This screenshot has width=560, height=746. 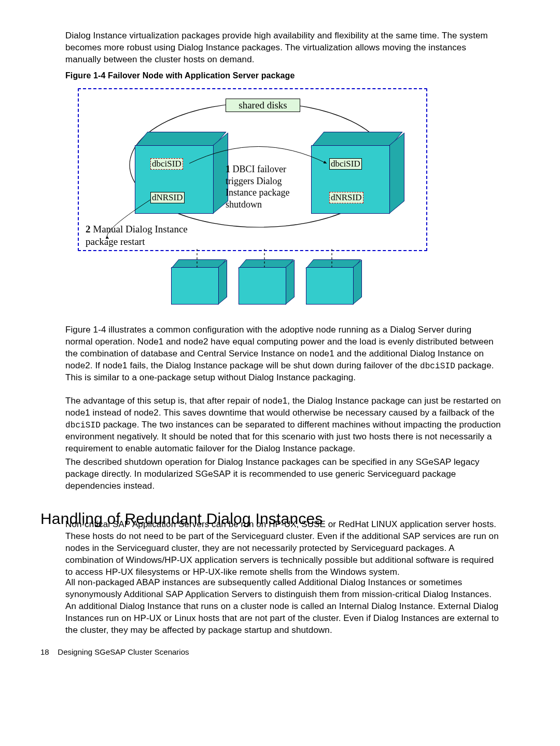 What do you see at coordinates (283, 354) in the screenshot?
I see `paragraph-fig-explain: Figure 1-4 illustrates a common configur…` at bounding box center [283, 354].